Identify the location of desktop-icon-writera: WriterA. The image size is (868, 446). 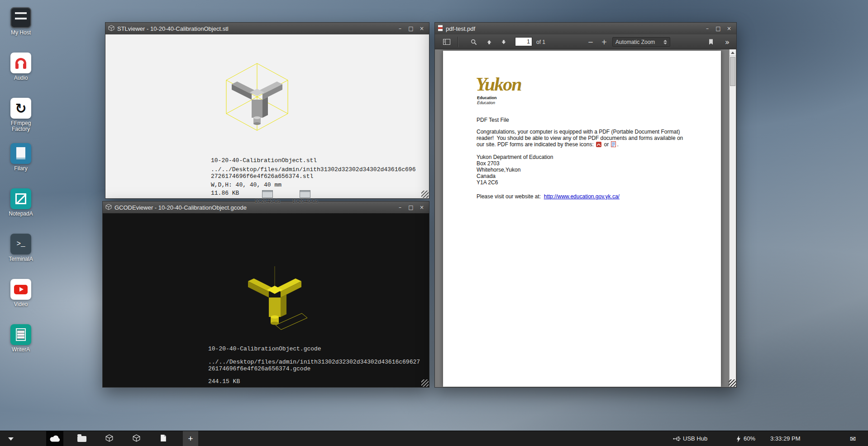
(21, 347).